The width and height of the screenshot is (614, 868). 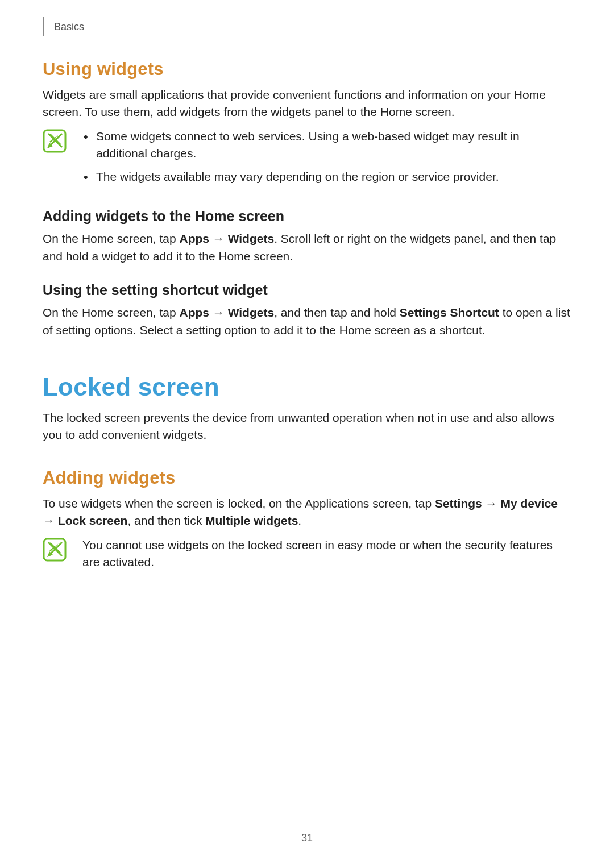 What do you see at coordinates (307, 216) in the screenshot?
I see `heading-adding-widgets-home: Adding widgets to the Home screen` at bounding box center [307, 216].